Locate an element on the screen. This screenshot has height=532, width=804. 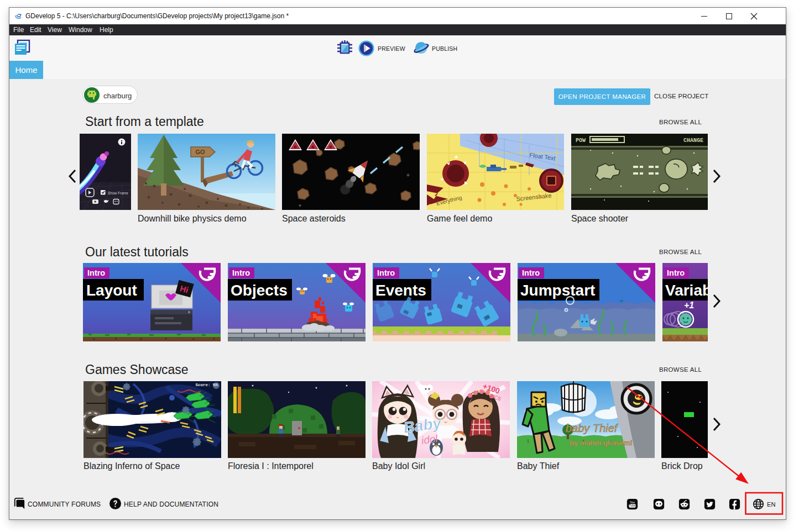
svg-text: GO is located at coordinates (200, 152).